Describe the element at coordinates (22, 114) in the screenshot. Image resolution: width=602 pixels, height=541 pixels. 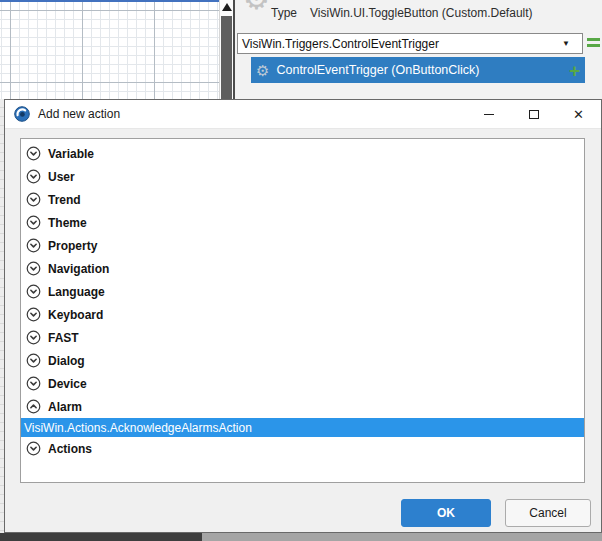
I see `visiwin-logo-icon` at that location.